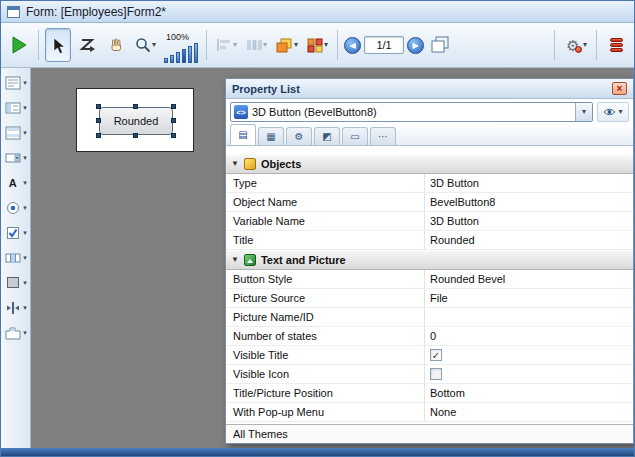 The width and height of the screenshot is (635, 457). Describe the element at coordinates (430, 356) in the screenshot. I see `property-row-visible-title: Visible Title ✓` at that location.